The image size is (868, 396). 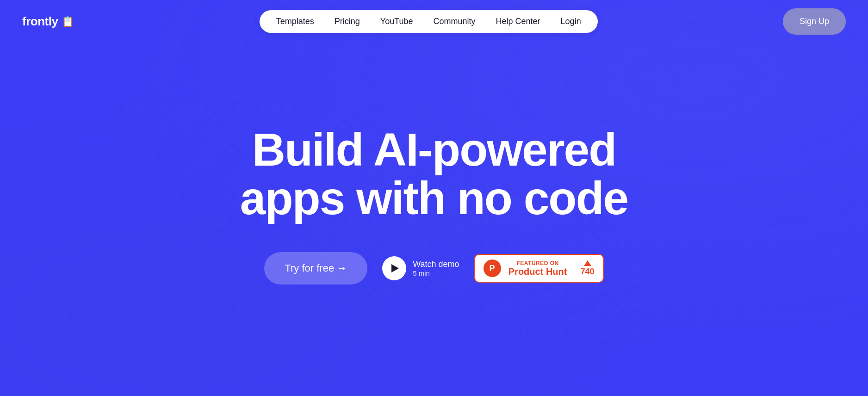 What do you see at coordinates (394, 268) in the screenshot?
I see `play-button` at bounding box center [394, 268].